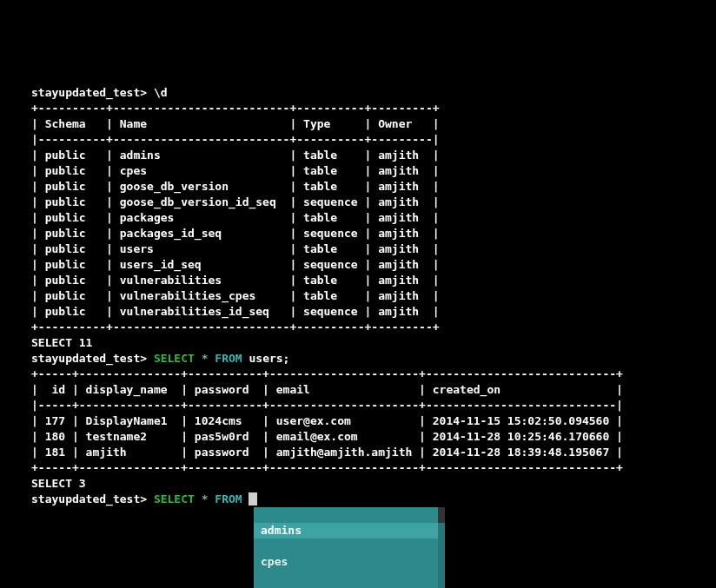 This screenshot has width=716, height=588. Describe the element at coordinates (349, 547) in the screenshot. I see `autocomplete-popup: admins cpes goose_db_version packages us…` at that location.